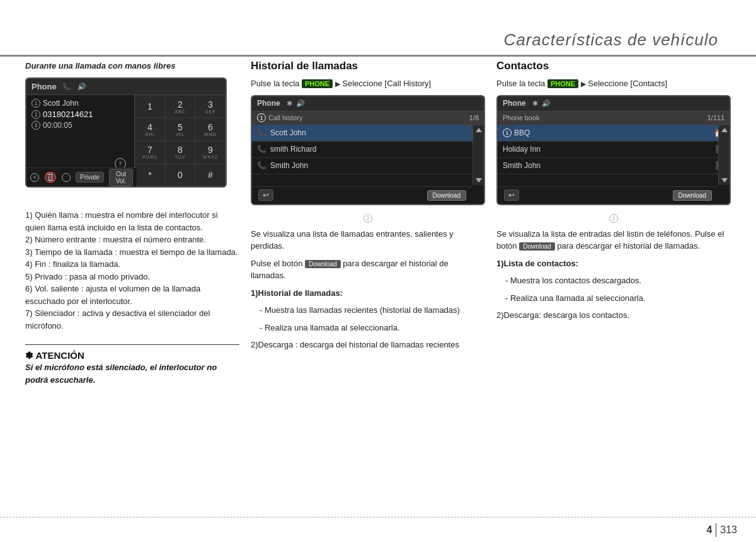 This screenshot has width=756, height=542. What do you see at coordinates (82, 177) in the screenshot?
I see `phone-bottom-bar: 4 📵 Private Out Vol.` at bounding box center [82, 177].